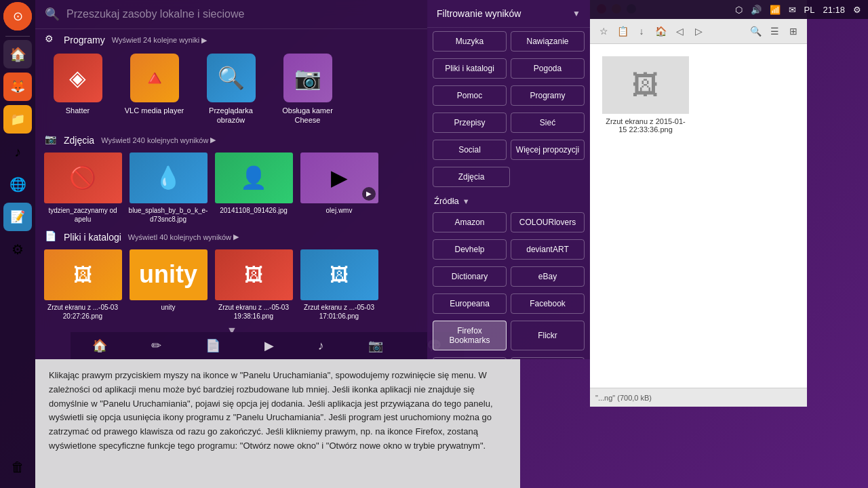  I want to click on home-launcher-icon: 🏠, so click(18, 54).